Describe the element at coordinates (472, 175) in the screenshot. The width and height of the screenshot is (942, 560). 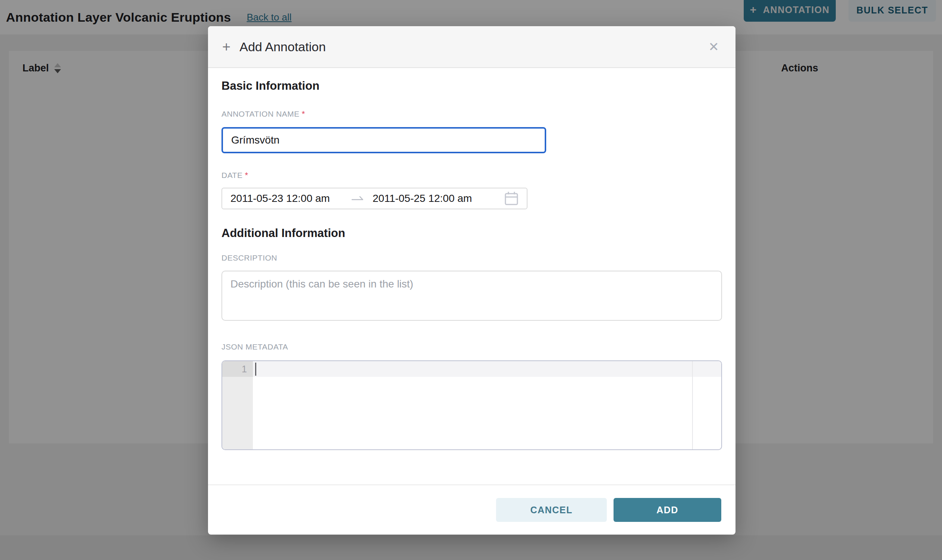
I see `date-label: DATE*` at that location.